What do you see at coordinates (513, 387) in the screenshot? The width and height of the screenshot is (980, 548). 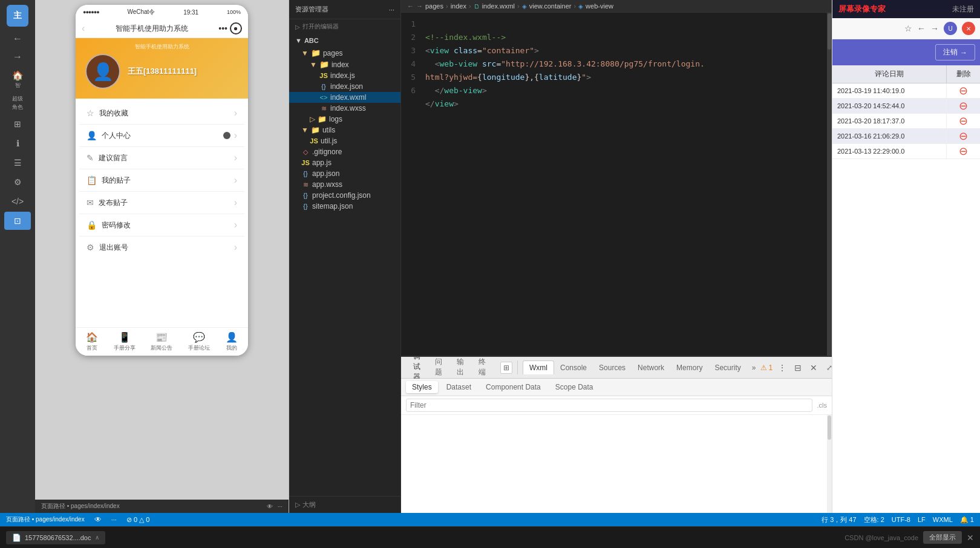 I see `subtab-component-data: Component Data` at bounding box center [513, 387].